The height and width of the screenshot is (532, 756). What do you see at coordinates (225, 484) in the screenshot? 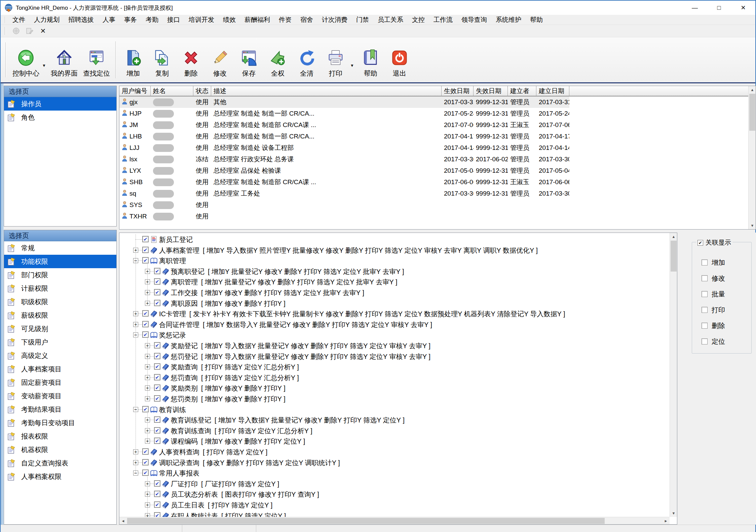
I see `tree-item-label-group: 厂证打印[ 厂证打印Y 筛选Y 定位Y ]` at bounding box center [225, 484].